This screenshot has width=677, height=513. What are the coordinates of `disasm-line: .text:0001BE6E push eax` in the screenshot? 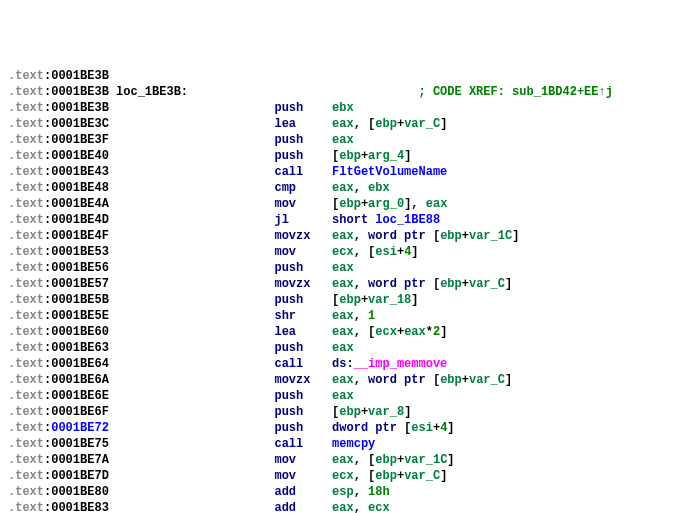 It's located at (338, 396).